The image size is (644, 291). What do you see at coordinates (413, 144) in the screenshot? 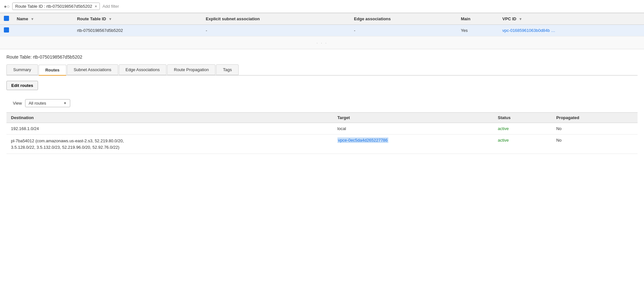
I see `routes-row-2-target: vpce-0ec5da4d265227786` at bounding box center [413, 144].